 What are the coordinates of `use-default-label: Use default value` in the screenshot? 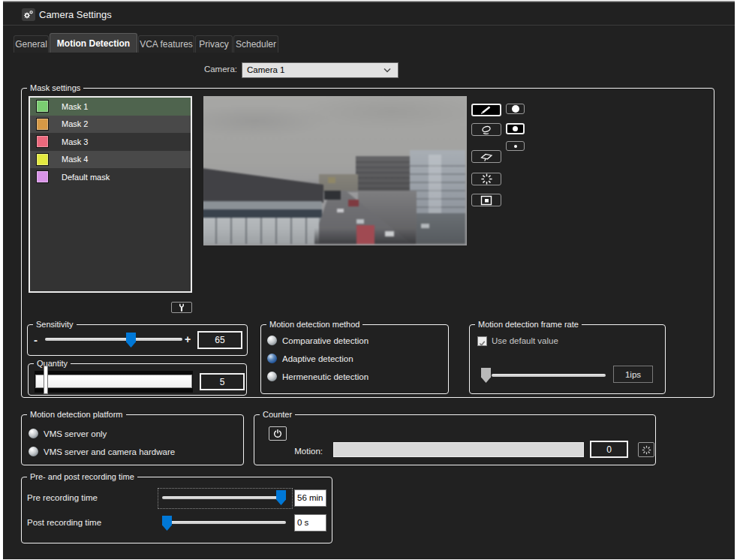 It's located at (525, 341).